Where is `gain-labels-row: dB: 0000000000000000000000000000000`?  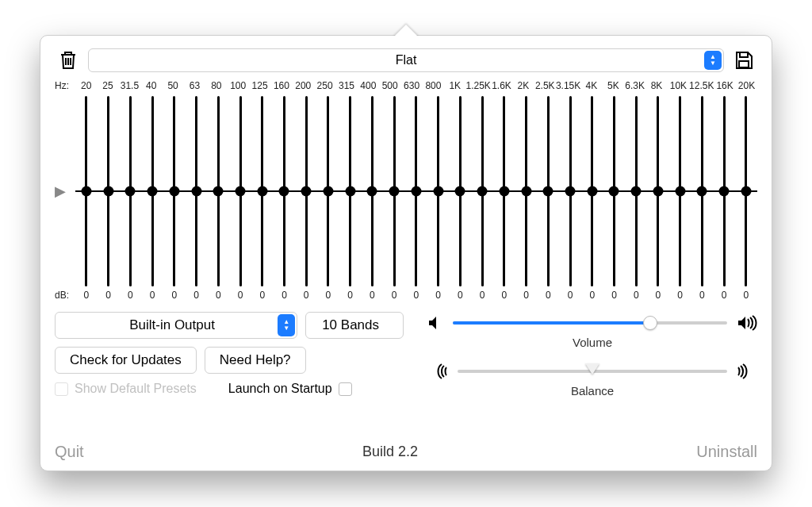
gain-labels-row: dB: 0000000000000000000000000000000 is located at coordinates (406, 295).